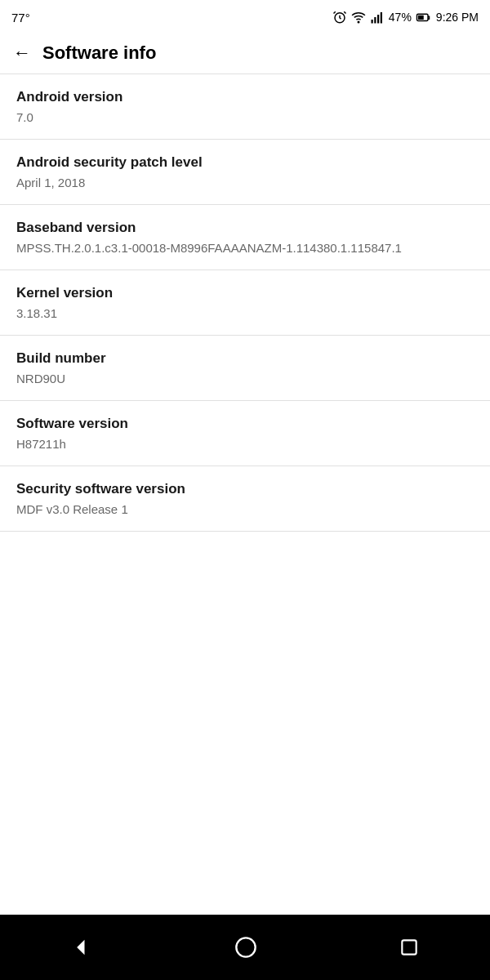 The width and height of the screenshot is (490, 980). What do you see at coordinates (245, 54) in the screenshot?
I see `header: ← Software info` at bounding box center [245, 54].